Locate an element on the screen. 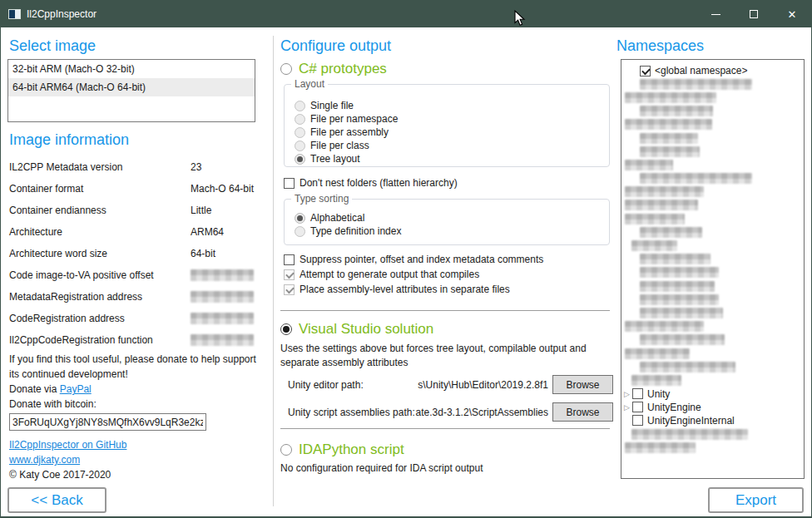 This screenshot has width=812, height=518. app-icon is located at coordinates (15, 14).